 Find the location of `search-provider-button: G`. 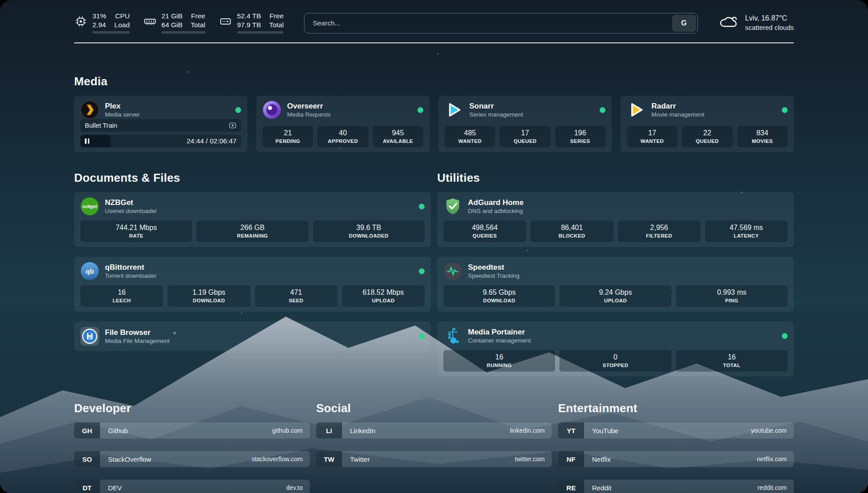

search-provider-button: G is located at coordinates (684, 23).